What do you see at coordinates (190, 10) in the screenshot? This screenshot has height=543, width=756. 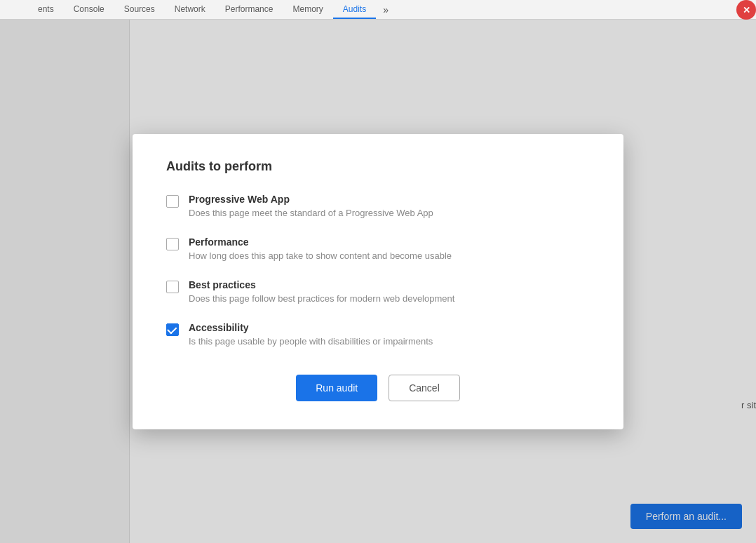 I see `tab-network: Network` at bounding box center [190, 10].